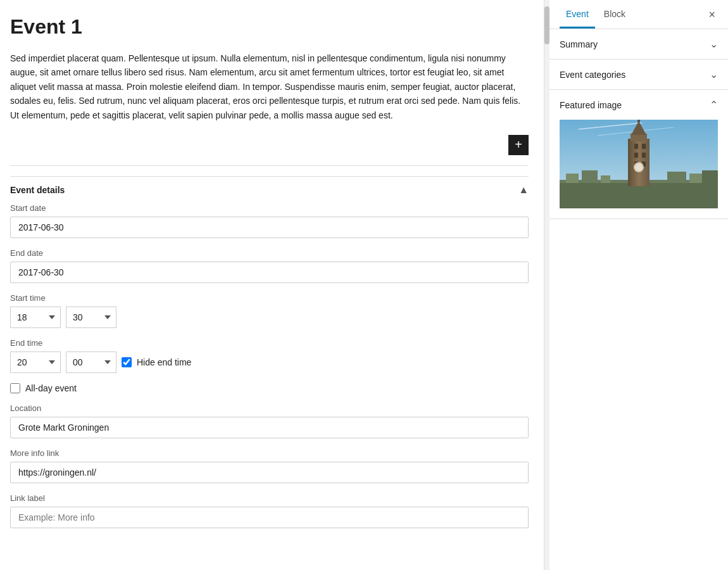 The image size is (728, 570). Describe the element at coordinates (270, 343) in the screenshot. I see `end-time-label: End time` at that location.